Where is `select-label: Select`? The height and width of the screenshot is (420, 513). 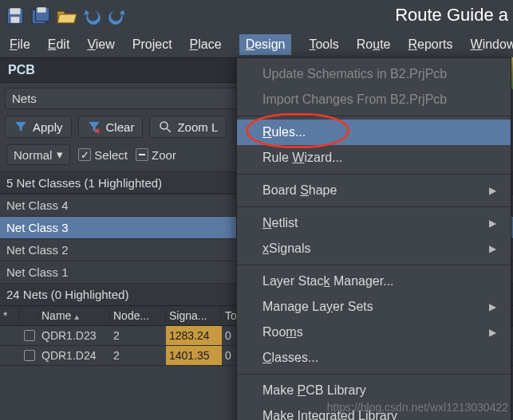
select-label: Select is located at coordinates (111, 155).